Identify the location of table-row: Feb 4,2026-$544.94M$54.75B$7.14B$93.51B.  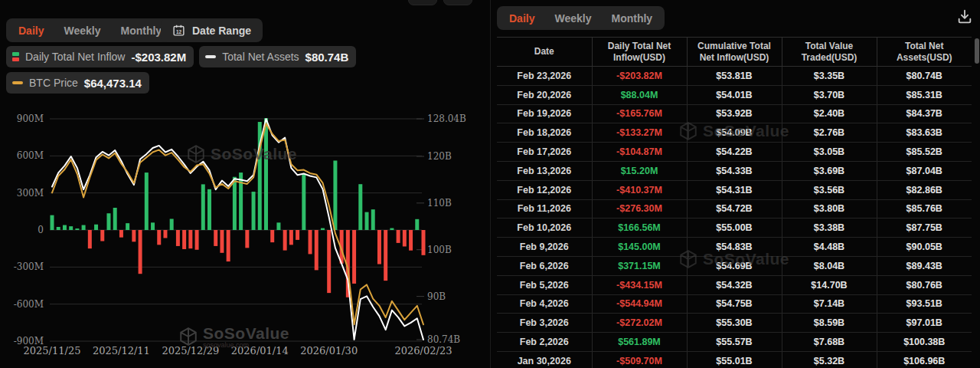
(734, 304).